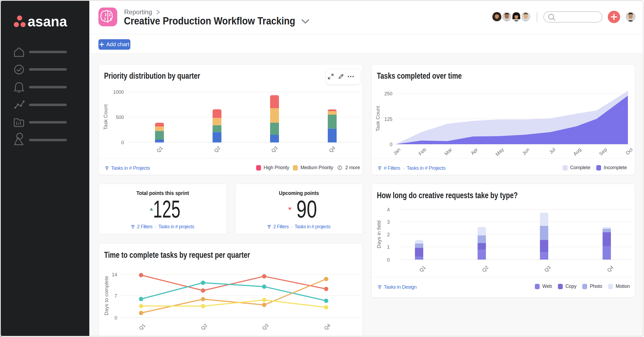 This screenshot has height=337, width=644. Describe the element at coordinates (115, 275) in the screenshot. I see `svg-text: 14` at that location.